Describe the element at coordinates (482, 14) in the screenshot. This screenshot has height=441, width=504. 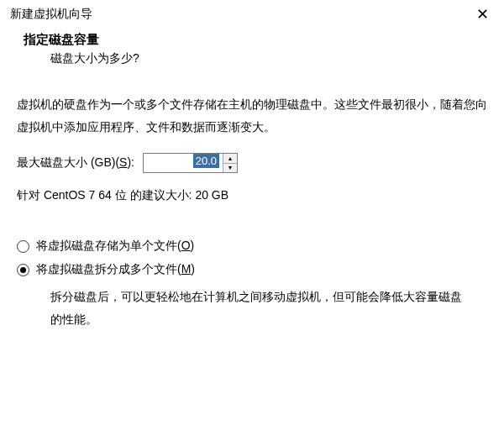
I see `close-icon: ✕` at that location.